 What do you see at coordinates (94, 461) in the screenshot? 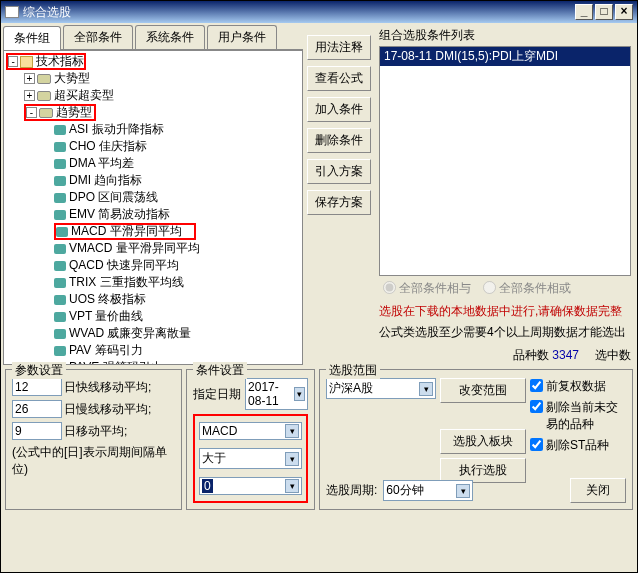
I see `param-note: (公式中的[日]表示周期间隔单位)` at bounding box center [94, 461].